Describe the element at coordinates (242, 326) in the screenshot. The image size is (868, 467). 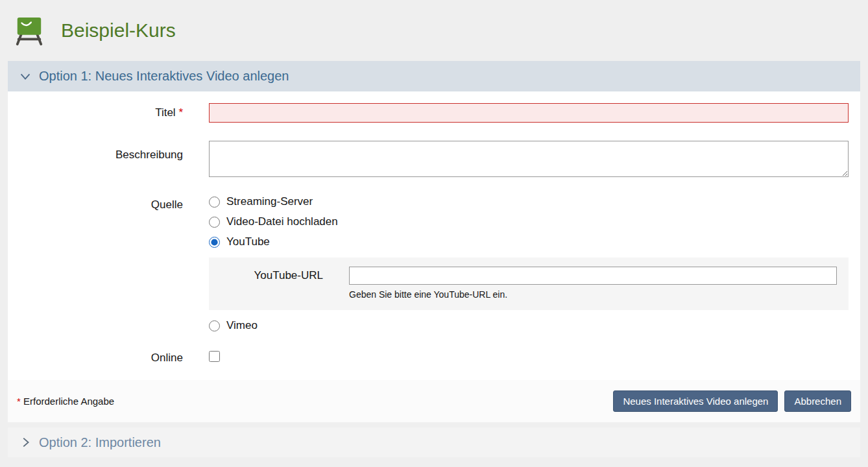
I see `radio-vimeo-label: Vimeo` at that location.